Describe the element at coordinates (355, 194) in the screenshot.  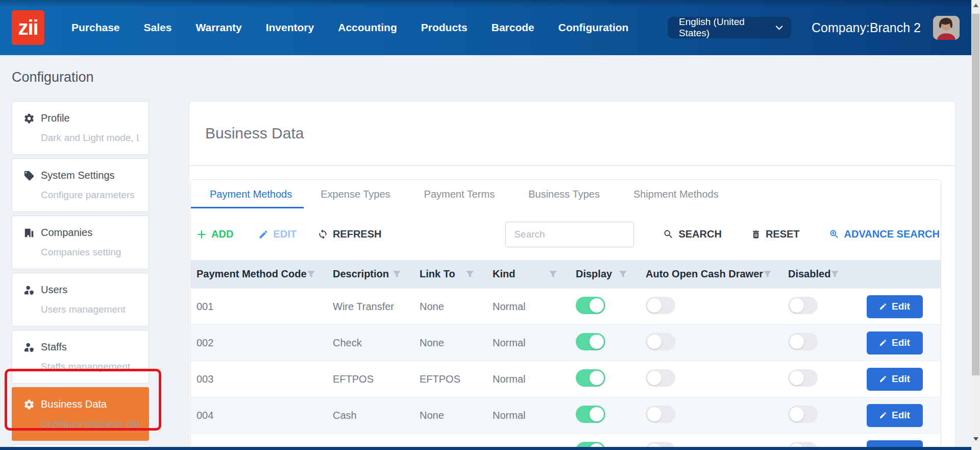
I see `tab-expense-types: Expense Types` at that location.